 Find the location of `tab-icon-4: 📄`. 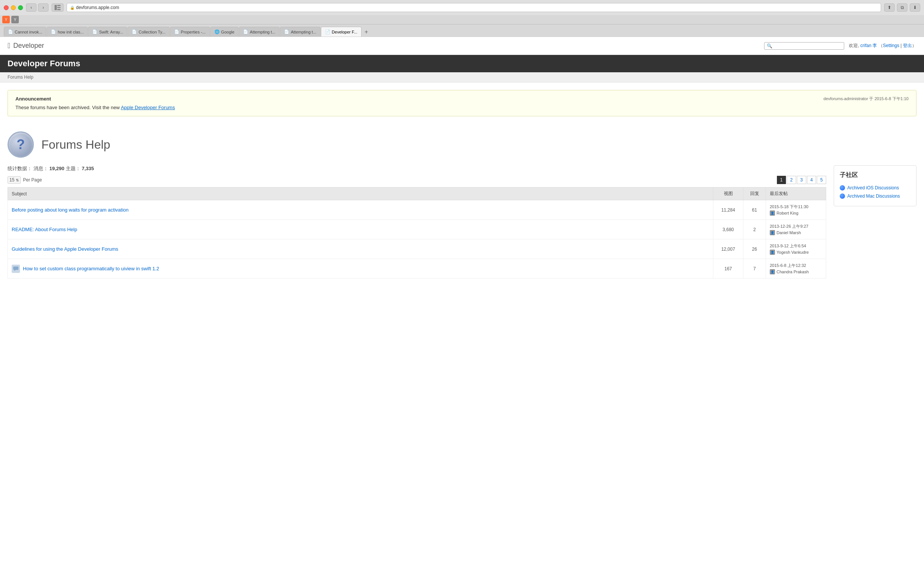

tab-icon-4: 📄 is located at coordinates (134, 32).